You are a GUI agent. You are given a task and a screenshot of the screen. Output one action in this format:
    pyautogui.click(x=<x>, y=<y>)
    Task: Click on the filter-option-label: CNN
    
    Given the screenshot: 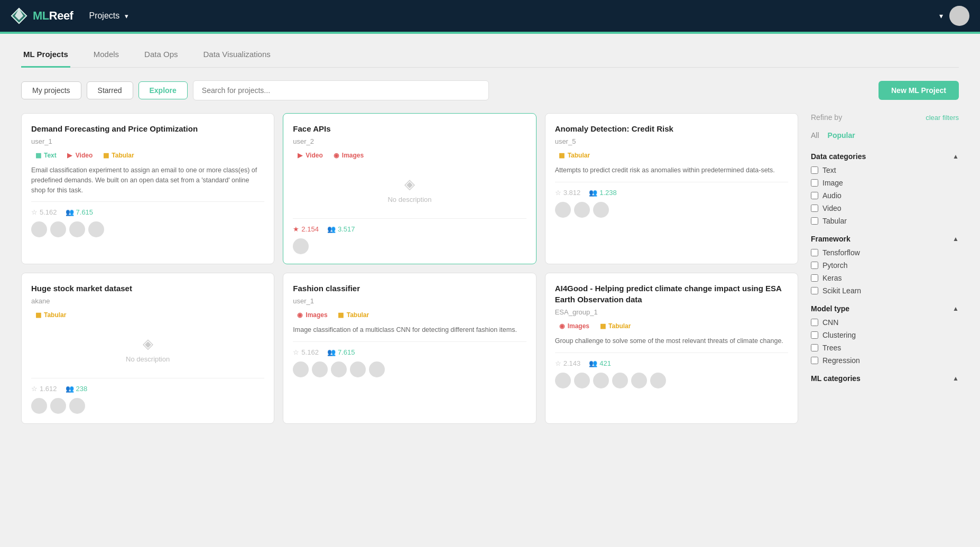 What is the action you would take?
    pyautogui.click(x=830, y=322)
    